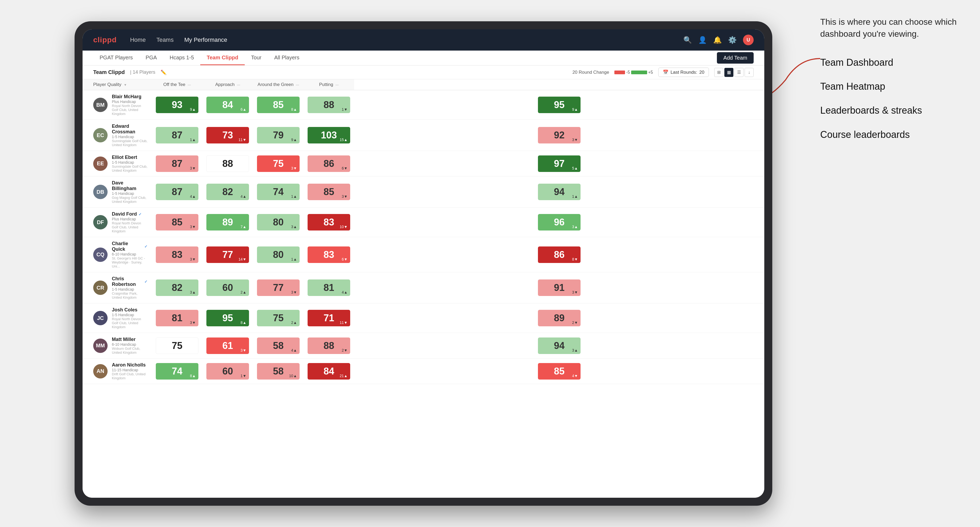  I want to click on grid-view-button: ⊞, so click(719, 72).